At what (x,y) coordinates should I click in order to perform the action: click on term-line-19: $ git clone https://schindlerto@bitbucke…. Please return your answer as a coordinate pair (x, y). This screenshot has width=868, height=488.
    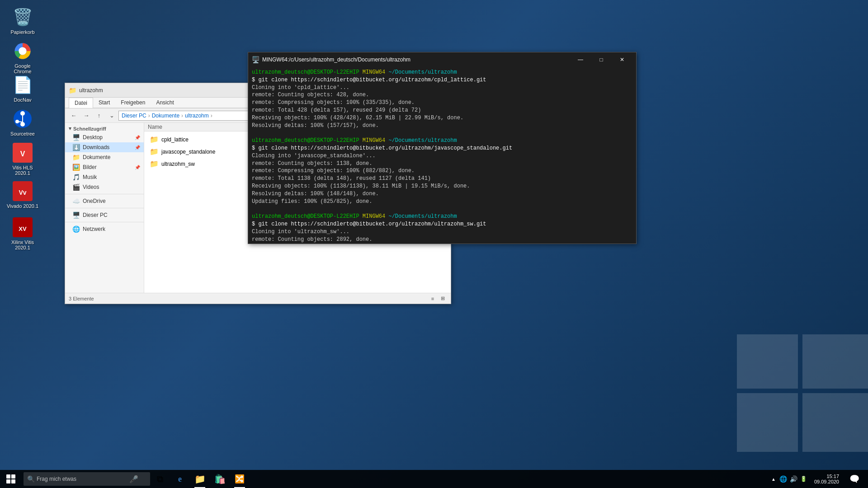
    Looking at the image, I should click on (442, 224).